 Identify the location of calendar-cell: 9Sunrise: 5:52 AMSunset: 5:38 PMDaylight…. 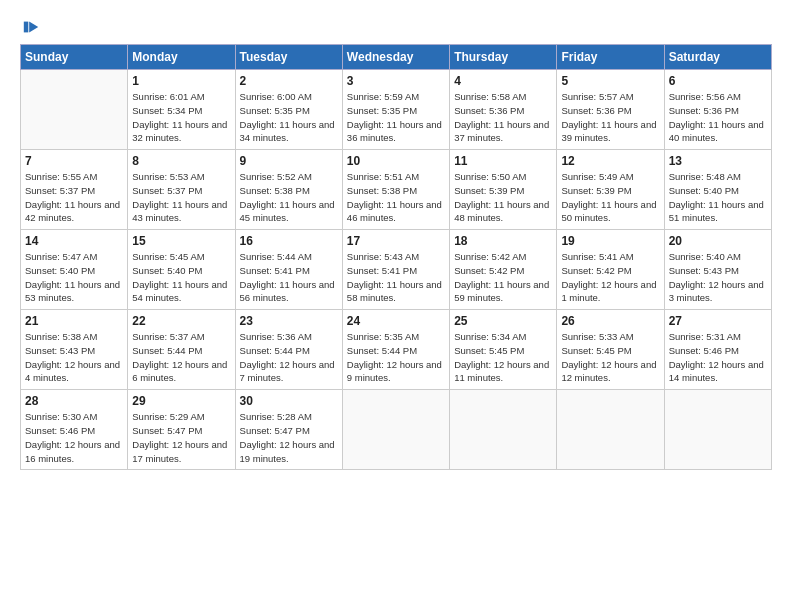
(288, 190).